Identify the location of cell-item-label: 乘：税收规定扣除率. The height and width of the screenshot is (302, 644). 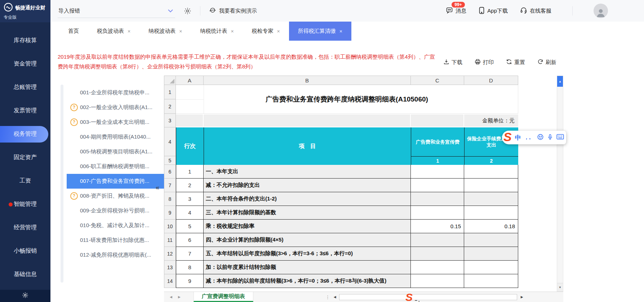
(307, 226).